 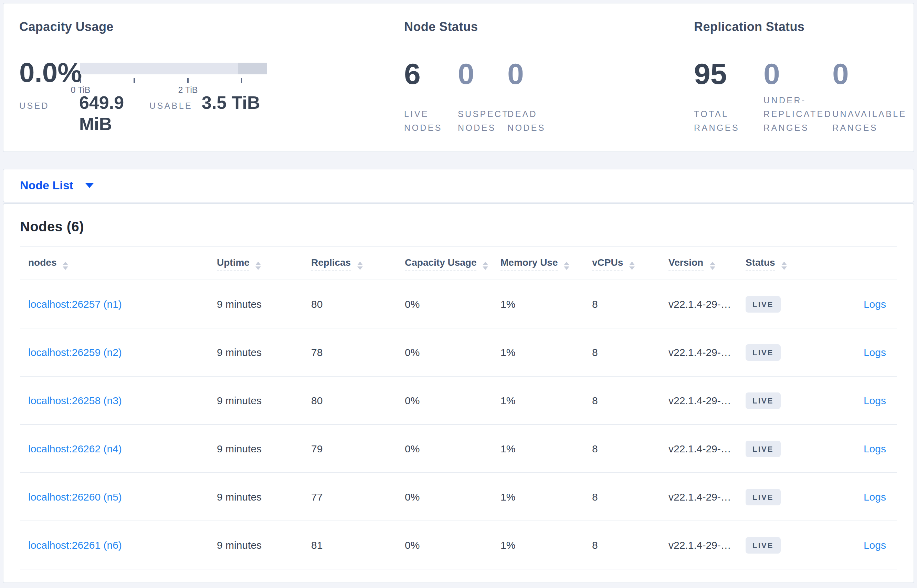 What do you see at coordinates (114, 304) in the screenshot?
I see `node-cell: localhost:26257 (n1)` at bounding box center [114, 304].